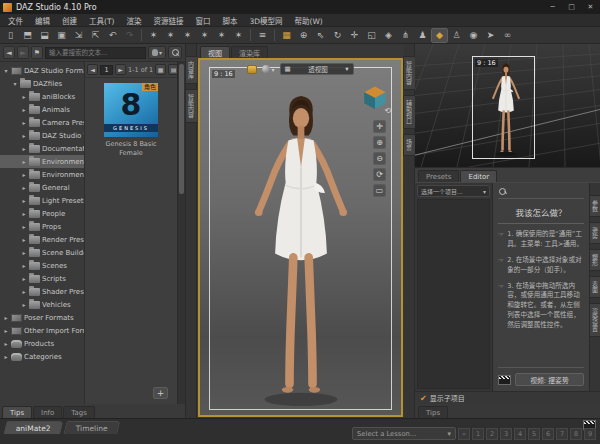 This screenshot has height=444, width=600. Describe the element at coordinates (42, 96) in the screenshot. I see `tree-item: ▸ aniBlocks` at that location.